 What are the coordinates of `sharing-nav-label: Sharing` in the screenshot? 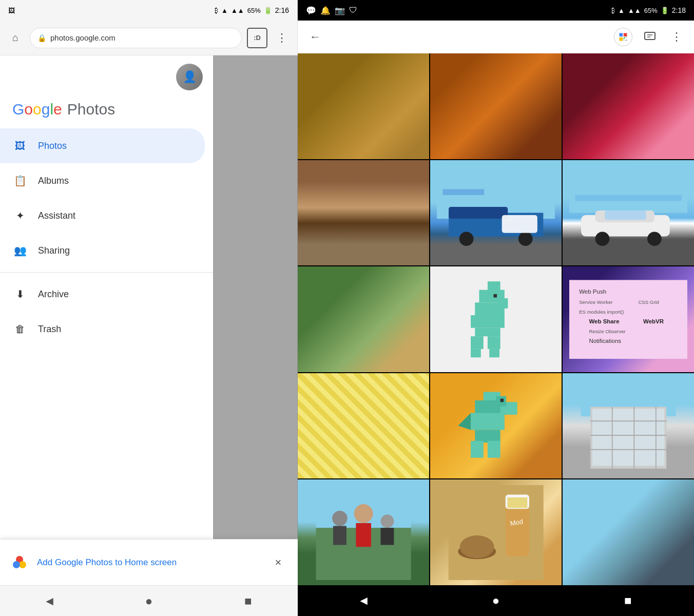 It's located at (54, 251).